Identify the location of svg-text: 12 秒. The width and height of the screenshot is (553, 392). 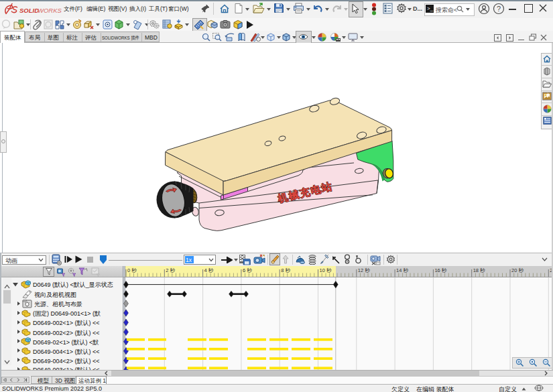
(364, 271).